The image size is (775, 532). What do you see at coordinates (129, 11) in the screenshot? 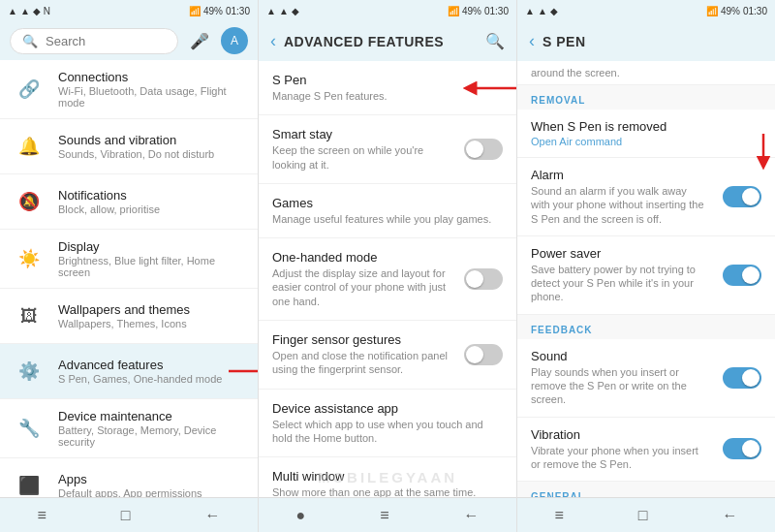
I see `status-bar-left: ▲ ▲ ◆ N 📶 49% 01:30` at bounding box center [129, 11].